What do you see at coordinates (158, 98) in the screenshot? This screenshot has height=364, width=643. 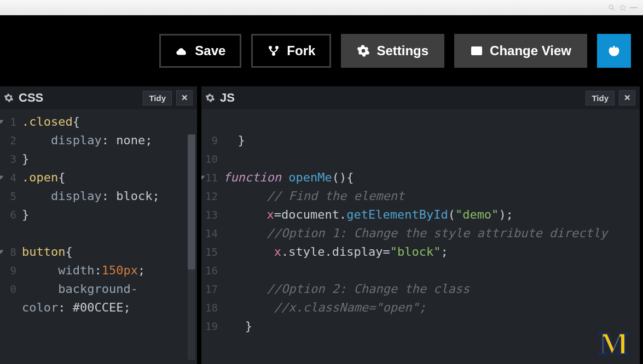 I see `css-tidy-button: Tidy` at bounding box center [158, 98].